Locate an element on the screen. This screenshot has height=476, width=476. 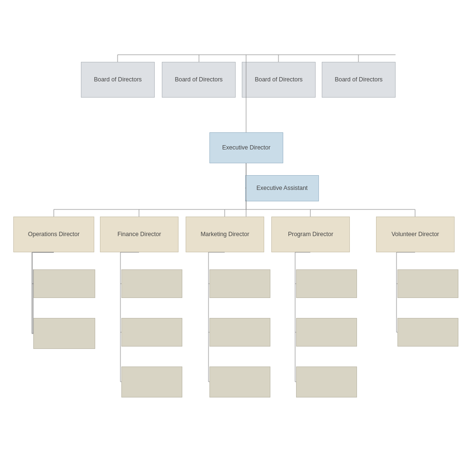
board-node-2: Board of Directors is located at coordinates (199, 80).